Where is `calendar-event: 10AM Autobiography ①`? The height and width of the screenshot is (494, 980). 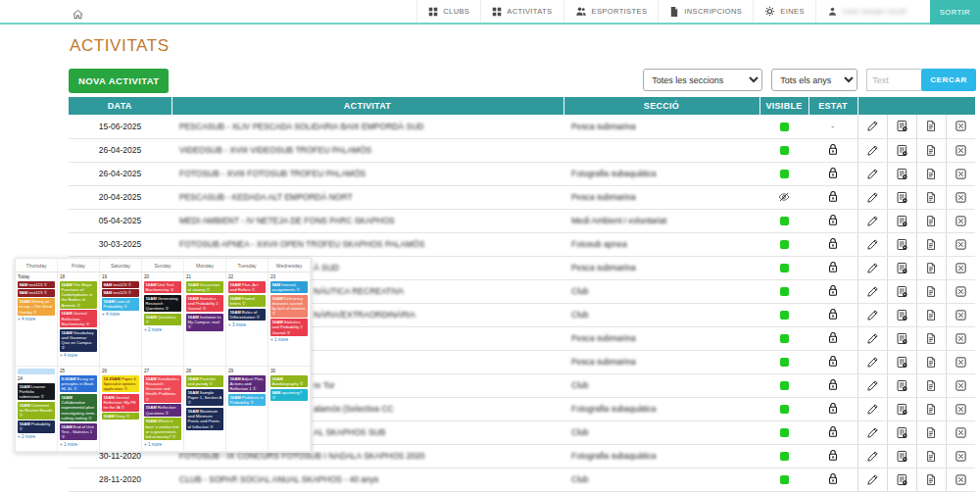
calendar-event: 10AM Autobiography ① is located at coordinates (289, 382).